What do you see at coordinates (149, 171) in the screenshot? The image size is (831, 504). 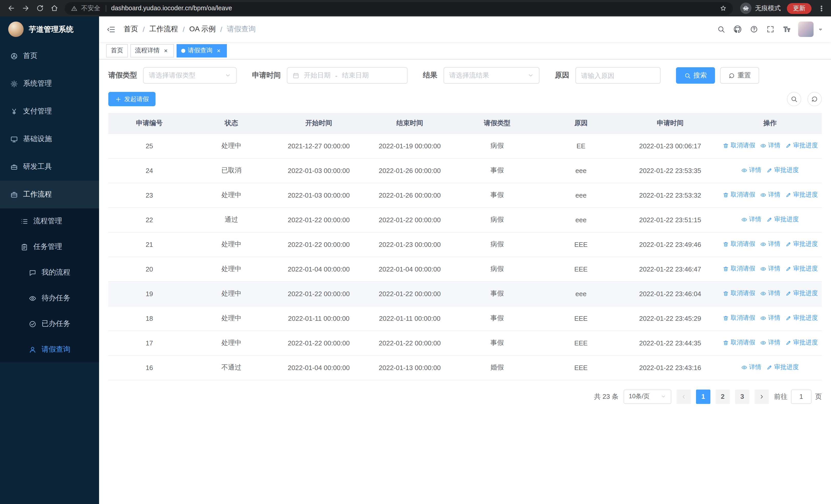 I see `cell-request-id: 24` at bounding box center [149, 171].